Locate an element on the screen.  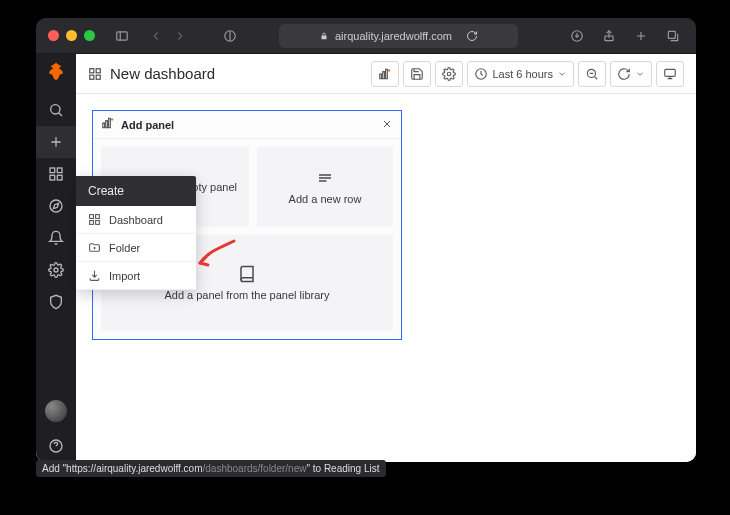
tooltip-prefix: Add "https://airquality.jaredwolff.com is located at coordinates (122, 468).